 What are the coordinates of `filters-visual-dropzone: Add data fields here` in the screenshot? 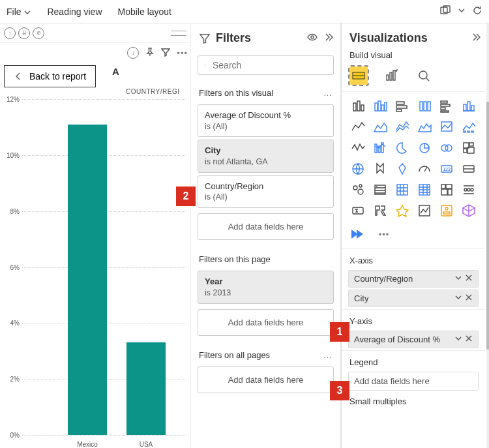 It's located at (266, 227).